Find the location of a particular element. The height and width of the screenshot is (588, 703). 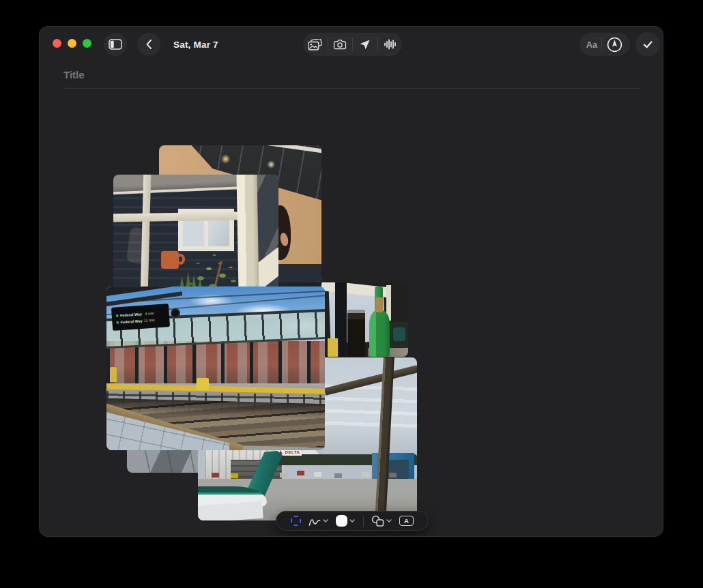

add-photos-button is located at coordinates (315, 44).